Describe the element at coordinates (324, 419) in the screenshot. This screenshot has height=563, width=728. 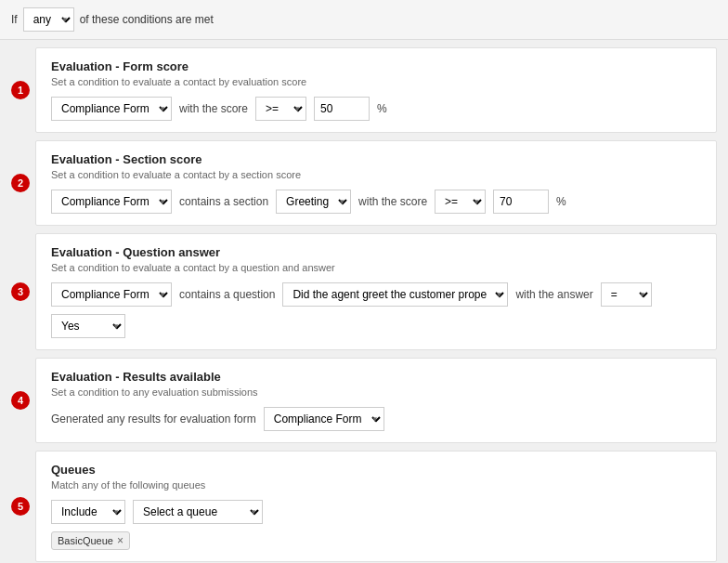
I see `form-select-wrapper-4: Compliance Form` at that location.